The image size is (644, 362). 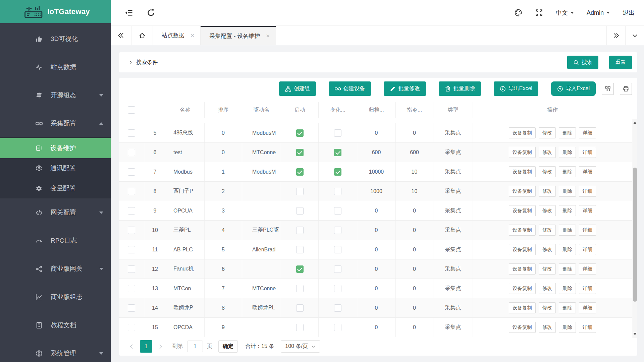 I want to click on scrollbar-thumb, so click(x=635, y=235).